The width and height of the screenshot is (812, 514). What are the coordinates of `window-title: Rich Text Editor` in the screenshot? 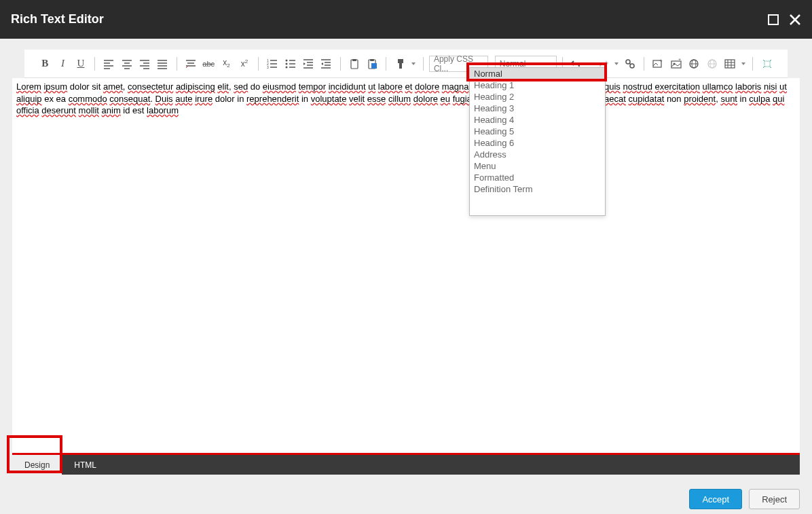 It's located at (57, 19).